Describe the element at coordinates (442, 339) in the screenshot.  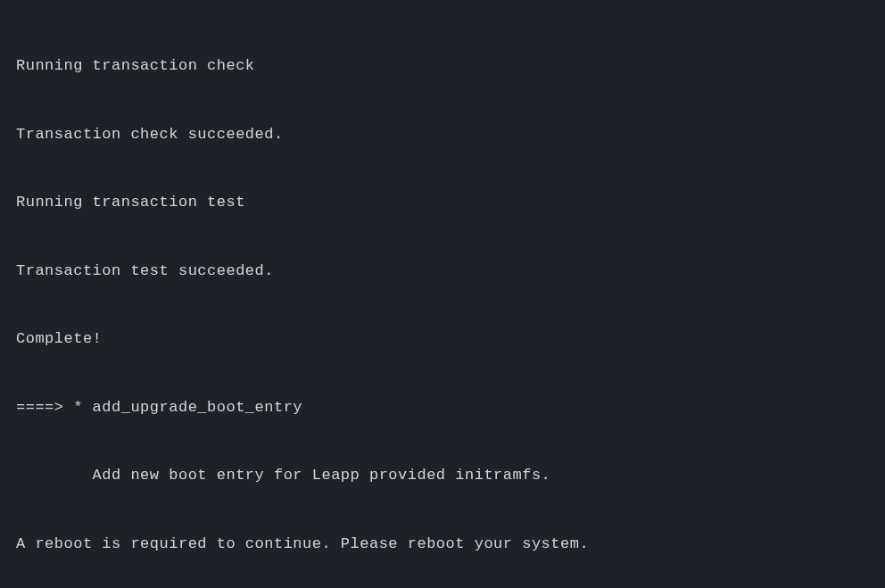
I see `output-line: Complete!` at that location.